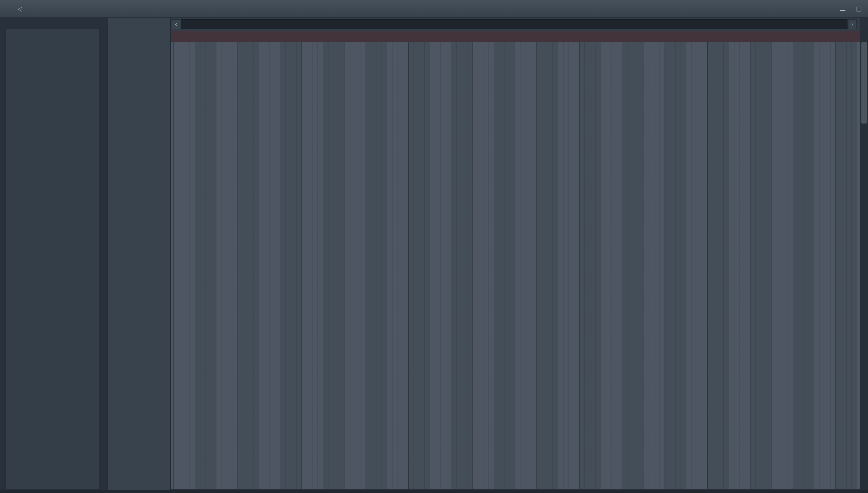 Image resolution: width=868 pixels, height=493 pixels. I want to click on maximize-button, so click(859, 9).